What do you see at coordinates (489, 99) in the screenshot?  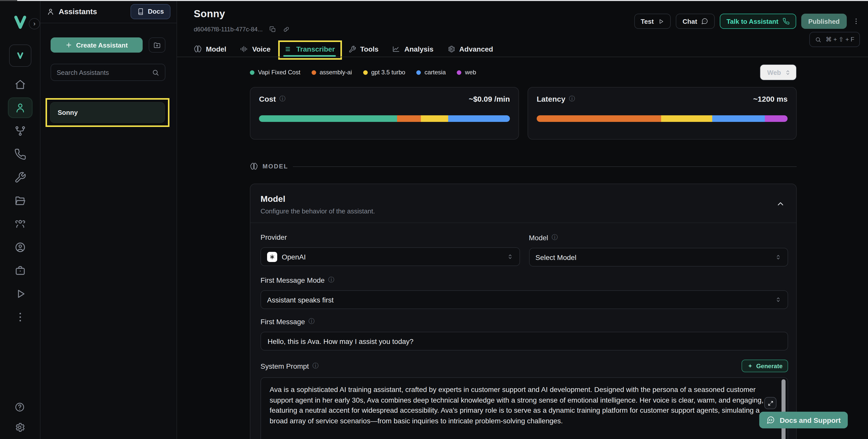 I see `cost-value: ~$0.09 /min` at bounding box center [489, 99].